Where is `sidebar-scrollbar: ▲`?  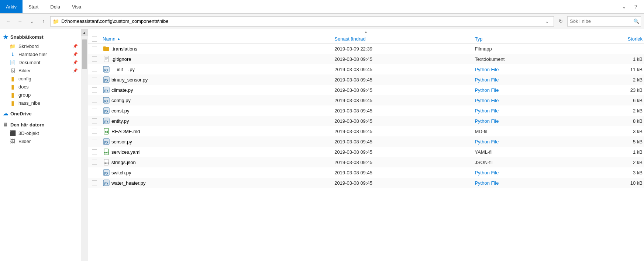
sidebar-scrollbar: ▲ is located at coordinates (85, 145).